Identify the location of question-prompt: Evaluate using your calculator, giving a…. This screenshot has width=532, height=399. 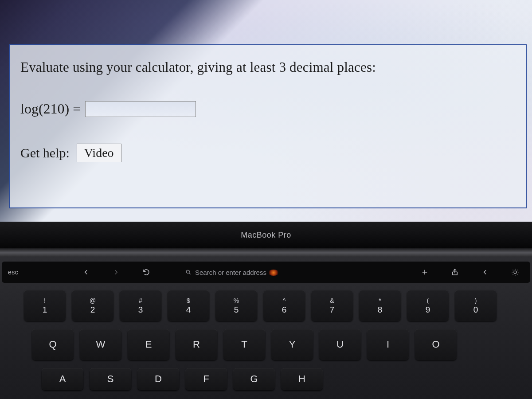
(269, 67).